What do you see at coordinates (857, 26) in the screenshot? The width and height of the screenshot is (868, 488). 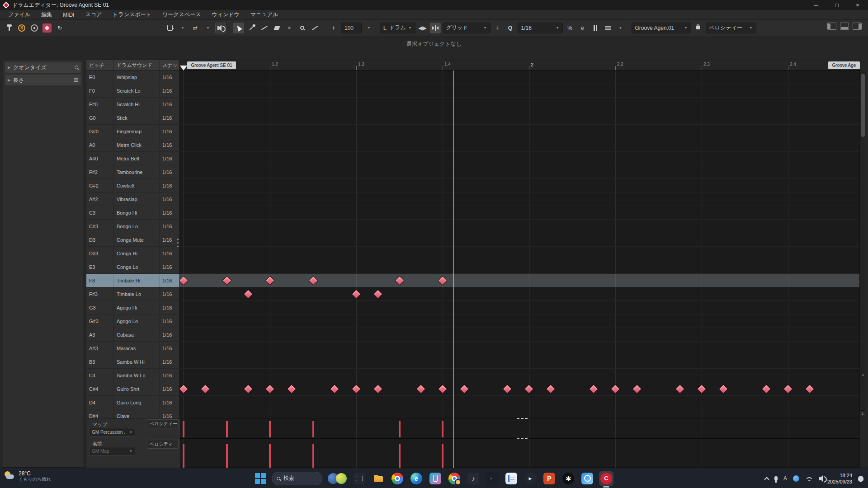 I see `right-zone-toggle-icon` at bounding box center [857, 26].